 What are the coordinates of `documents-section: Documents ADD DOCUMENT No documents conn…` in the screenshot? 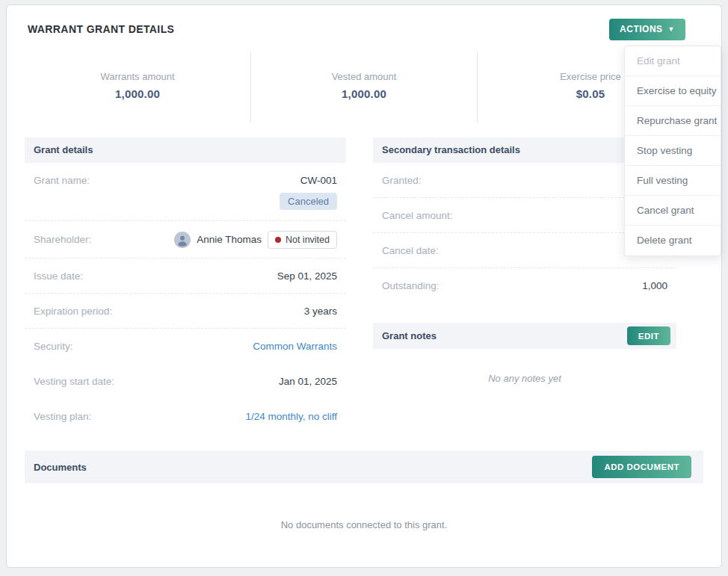 It's located at (364, 490).